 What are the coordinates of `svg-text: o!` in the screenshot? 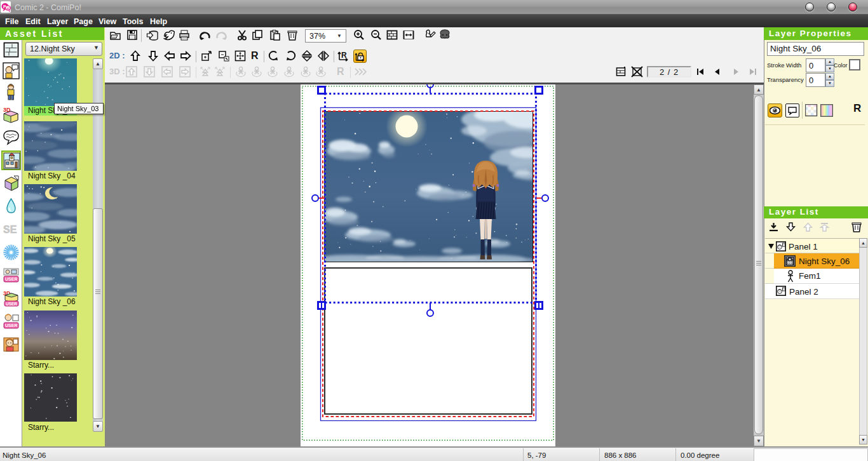 It's located at (9, 8).